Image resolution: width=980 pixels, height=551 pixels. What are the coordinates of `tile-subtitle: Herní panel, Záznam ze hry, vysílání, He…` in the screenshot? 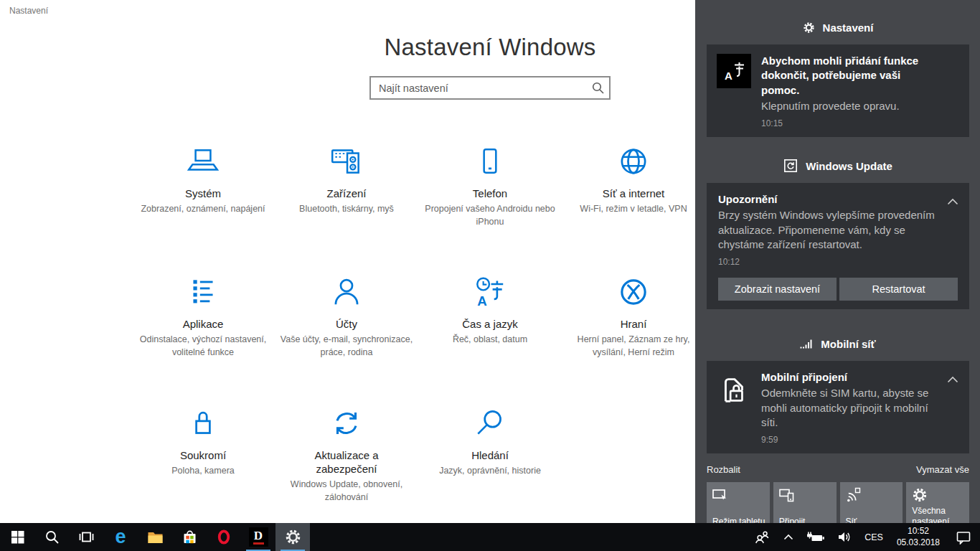 It's located at (633, 346).